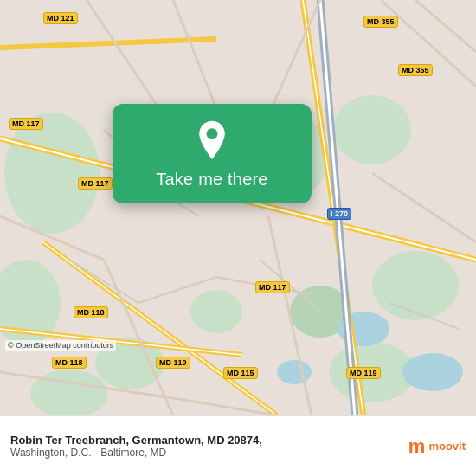 This screenshot has height=476, width=476. What do you see at coordinates (91, 312) in the screenshot?
I see `road-label-md118: MD 118` at bounding box center [91, 312].